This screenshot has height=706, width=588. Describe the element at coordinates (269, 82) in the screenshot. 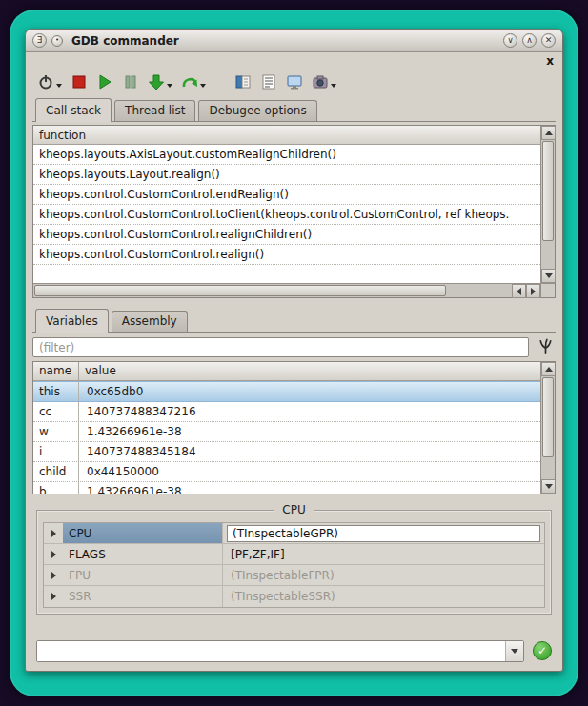

I see `call-list-button` at that location.